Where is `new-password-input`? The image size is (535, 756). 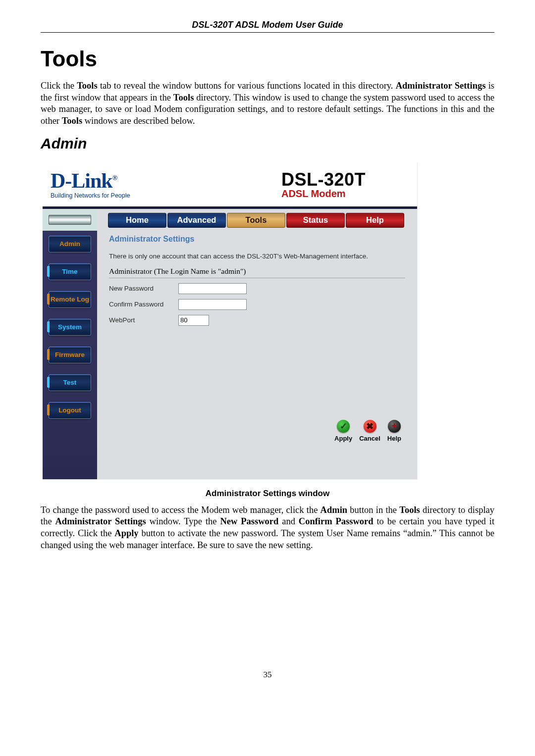
new-password-input is located at coordinates (213, 289).